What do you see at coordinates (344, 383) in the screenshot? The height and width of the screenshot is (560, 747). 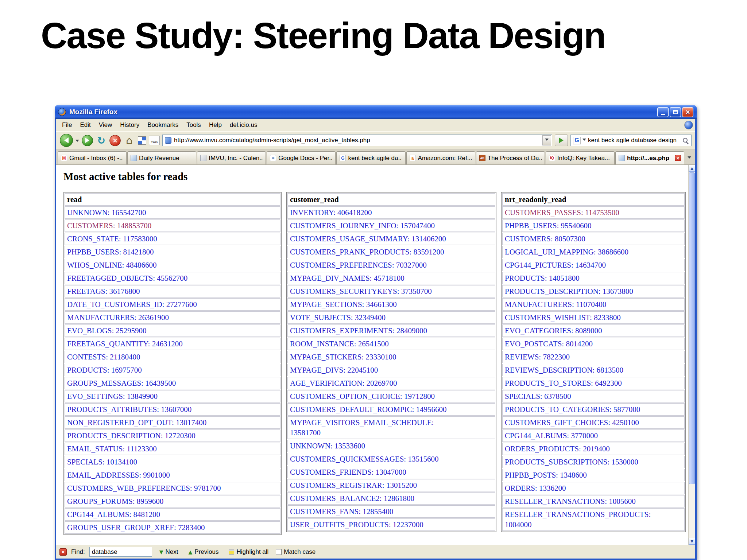 I see `table-link: AGE_VERIFICATION: 20269700` at bounding box center [344, 383].